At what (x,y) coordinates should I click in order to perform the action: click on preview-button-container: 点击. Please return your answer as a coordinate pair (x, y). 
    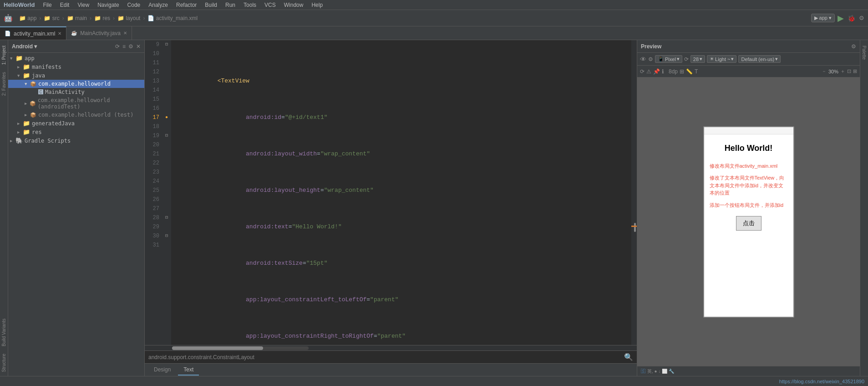
    Looking at the image, I should click on (749, 223).